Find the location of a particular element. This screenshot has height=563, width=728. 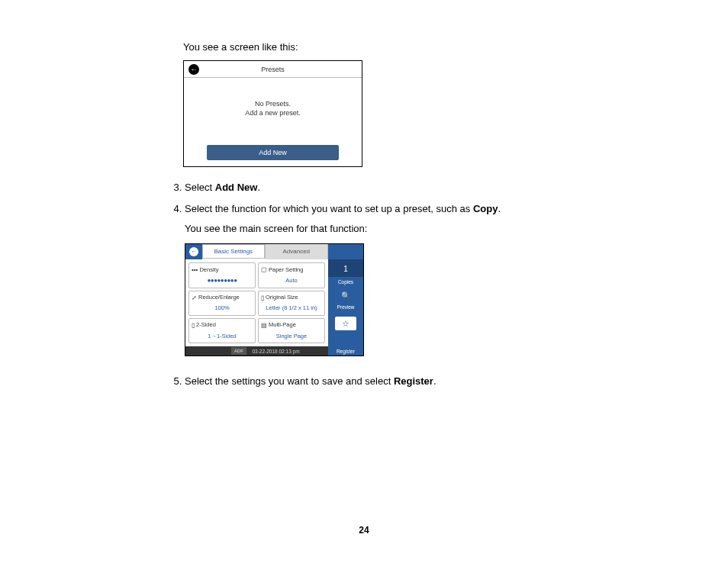

presets-title: Presets is located at coordinates (273, 69).